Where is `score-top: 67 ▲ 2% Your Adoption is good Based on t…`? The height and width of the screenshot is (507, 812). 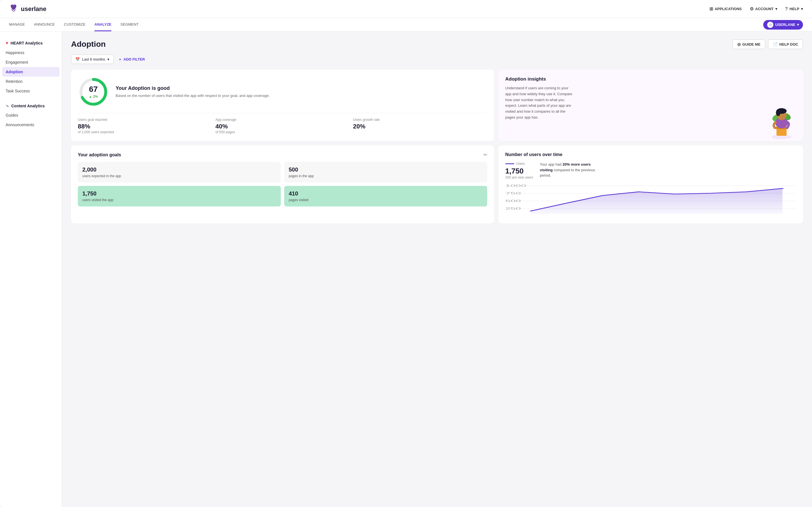 score-top: 67 ▲ 2% Your Adoption is good Based on t… is located at coordinates (283, 92).